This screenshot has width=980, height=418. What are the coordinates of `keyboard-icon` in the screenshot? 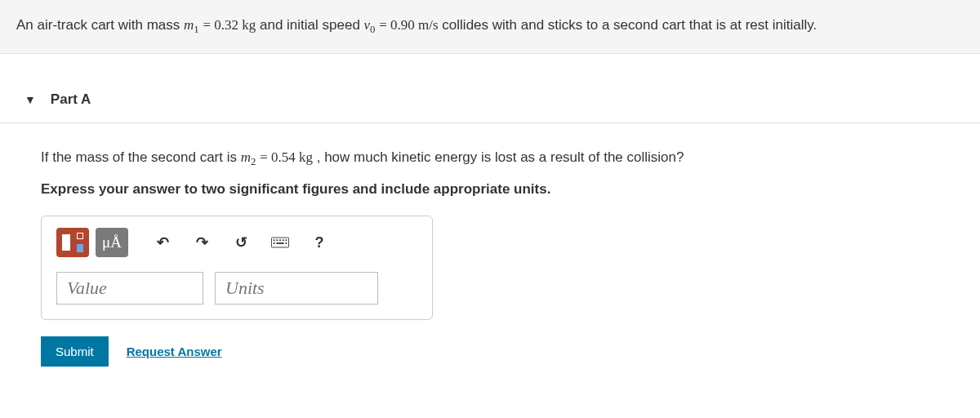 It's located at (280, 242).